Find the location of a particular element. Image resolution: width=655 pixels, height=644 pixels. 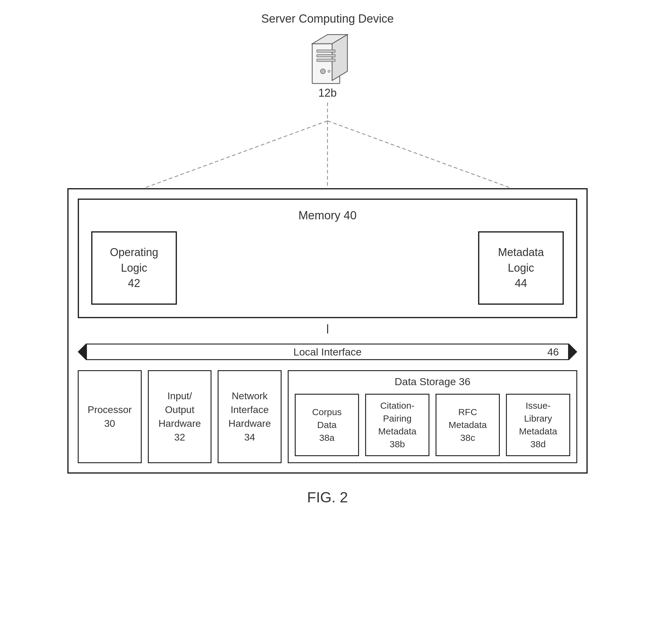

operating-logic-text: Operating Logic 42 is located at coordinates (134, 268).